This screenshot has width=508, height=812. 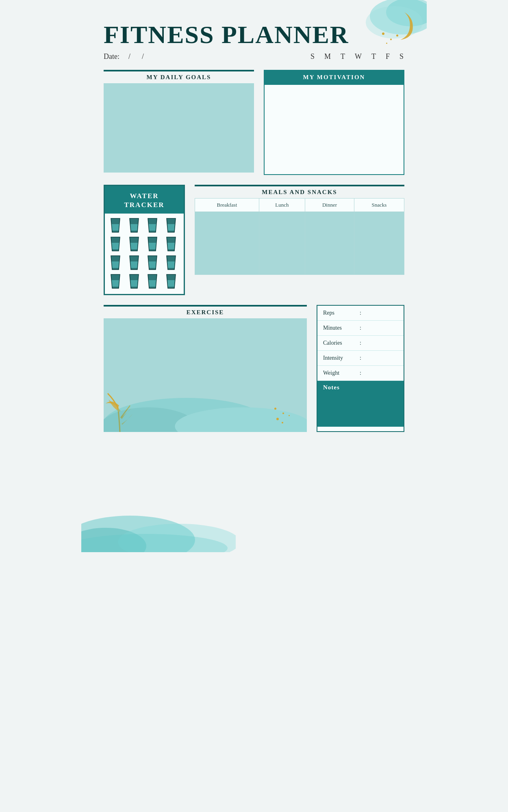 What do you see at coordinates (360, 358) in the screenshot?
I see `stat-row-intensity: Intensity :` at bounding box center [360, 358].